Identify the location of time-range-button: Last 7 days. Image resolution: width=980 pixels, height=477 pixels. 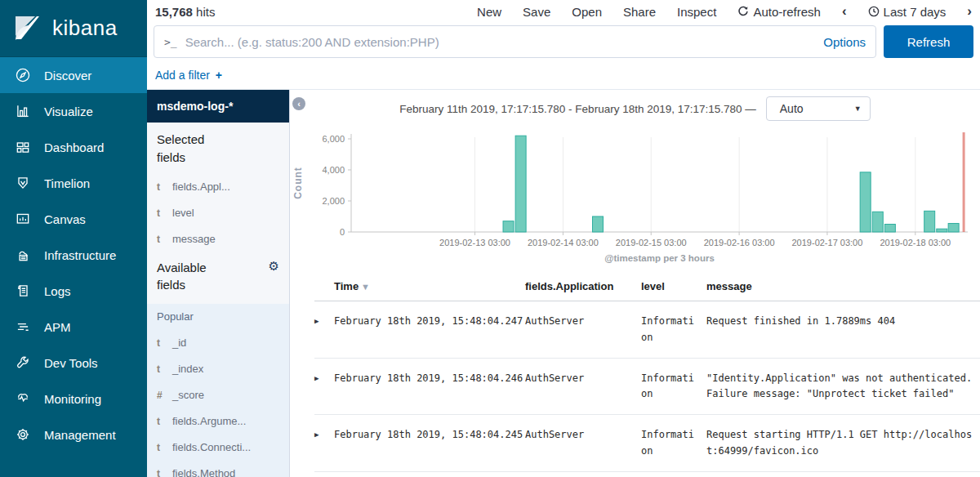
(907, 11).